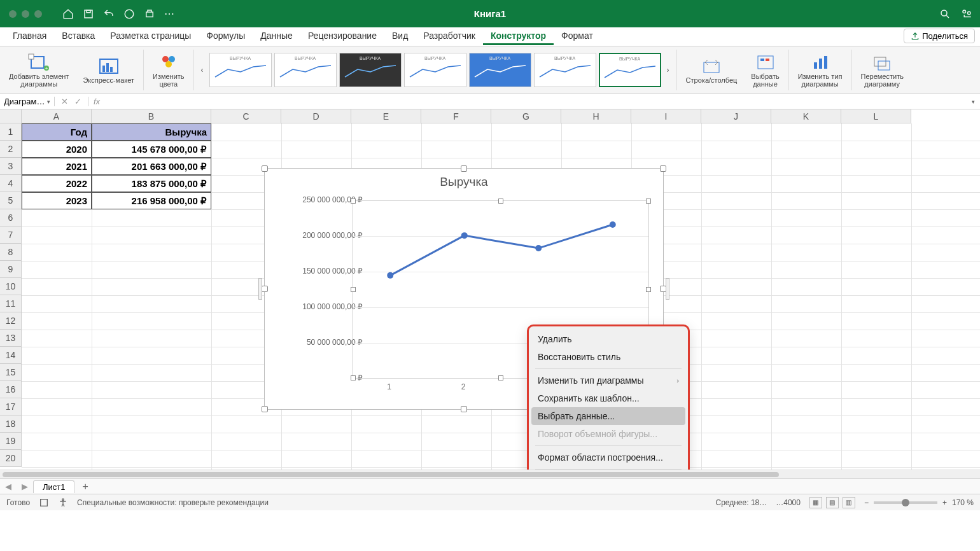 The width and height of the screenshot is (980, 551). What do you see at coordinates (608, 357) in the screenshot?
I see `context-menu-item: Восстановить стиль` at bounding box center [608, 357].